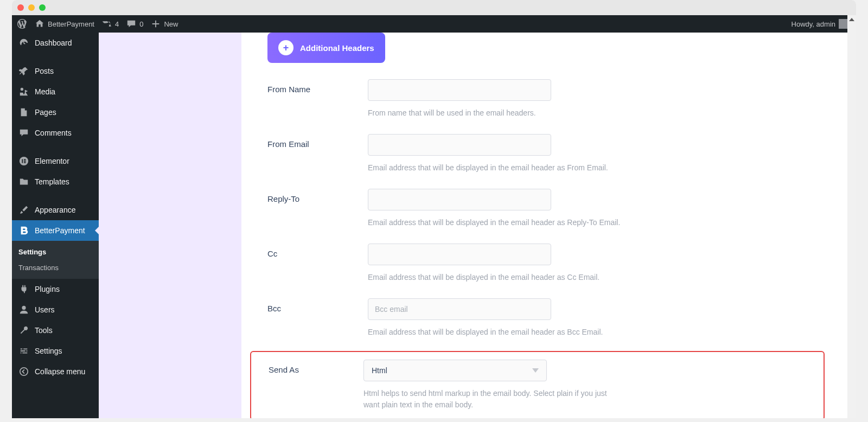 The height and width of the screenshot is (422, 868). I want to click on chevron-down-icon, so click(535, 370).